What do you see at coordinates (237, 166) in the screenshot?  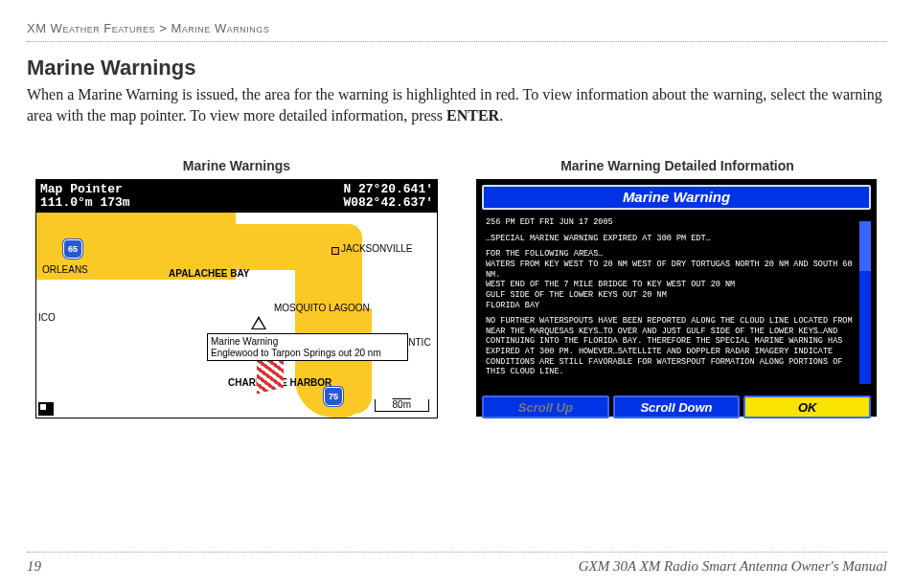 I see `figure-map-caption: Marine Warnings` at bounding box center [237, 166].